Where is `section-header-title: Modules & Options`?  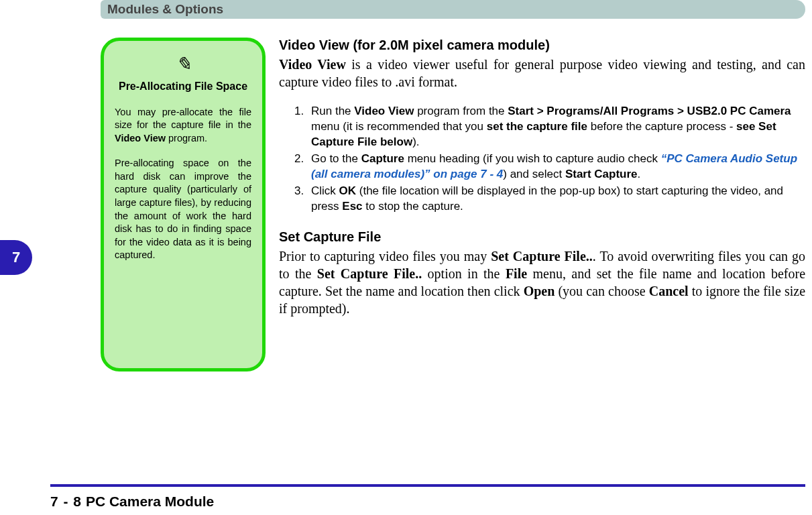 section-header-title: Modules & Options is located at coordinates (165, 9).